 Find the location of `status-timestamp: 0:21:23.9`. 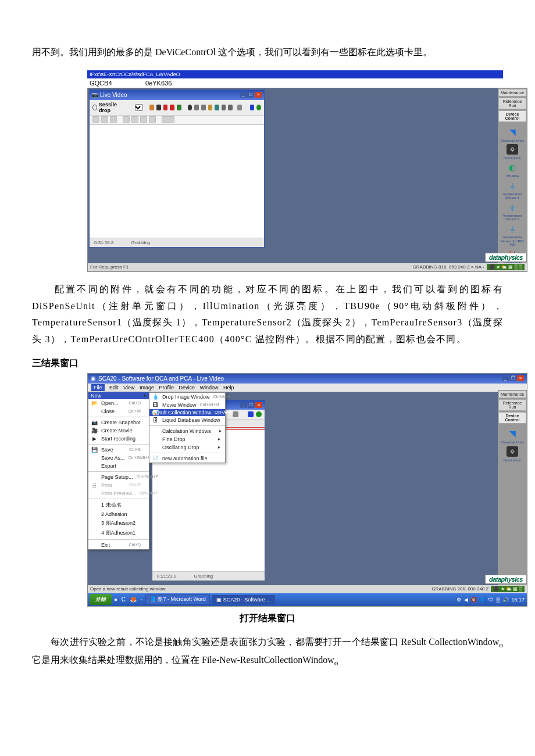

status-timestamp: 0:21:23.9 is located at coordinates (166, 576).